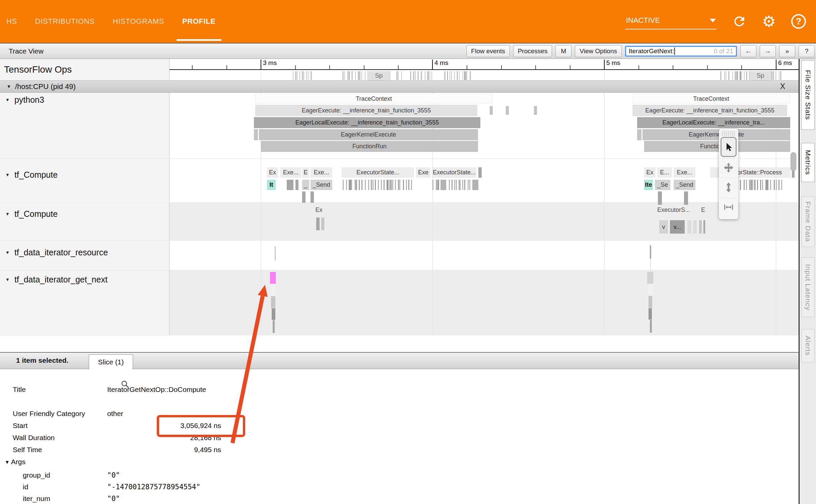 The image size is (816, 504). What do you see at coordinates (305, 185) in the screenshot?
I see `trace-event: _` at bounding box center [305, 185].